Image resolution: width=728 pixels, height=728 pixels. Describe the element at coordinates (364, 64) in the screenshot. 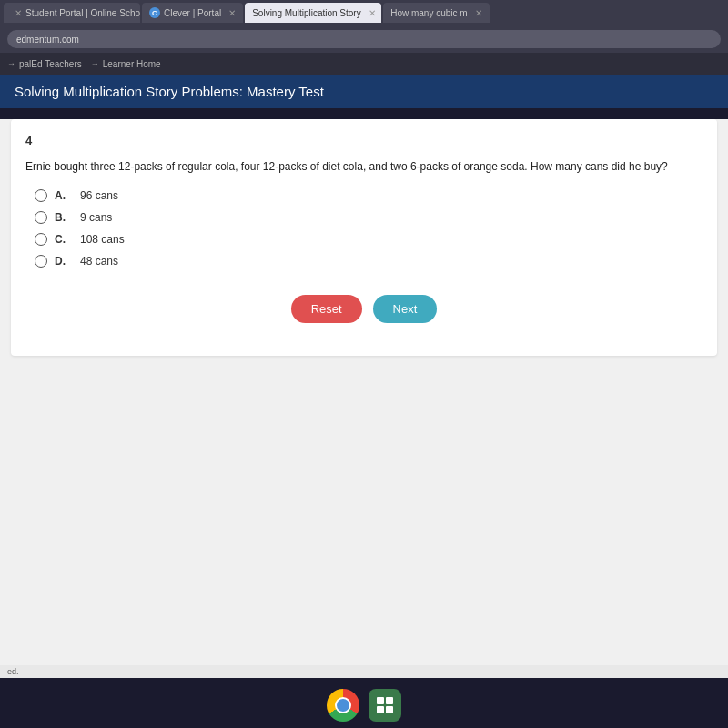

I see `bookmarks-bar: → palEd Teachers → Learner Home` at that location.